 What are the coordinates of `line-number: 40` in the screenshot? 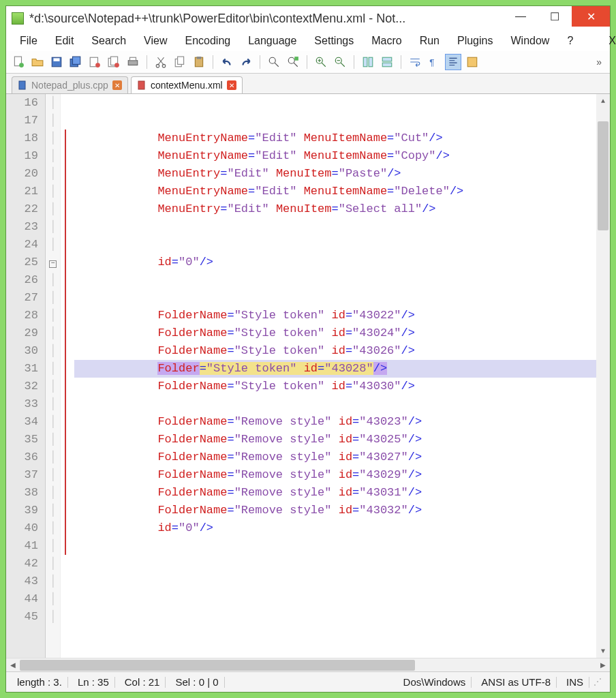 It's located at (22, 528).